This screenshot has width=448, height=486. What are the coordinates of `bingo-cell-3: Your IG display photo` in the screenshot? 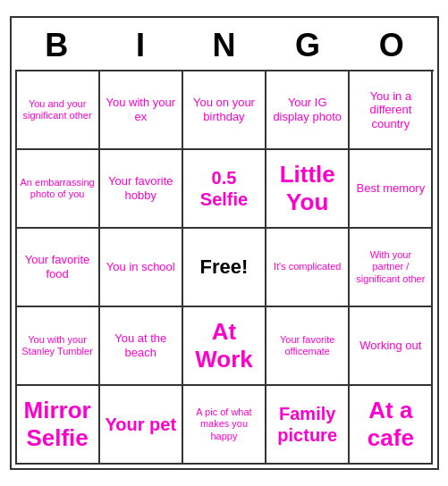 It's located at (308, 111).